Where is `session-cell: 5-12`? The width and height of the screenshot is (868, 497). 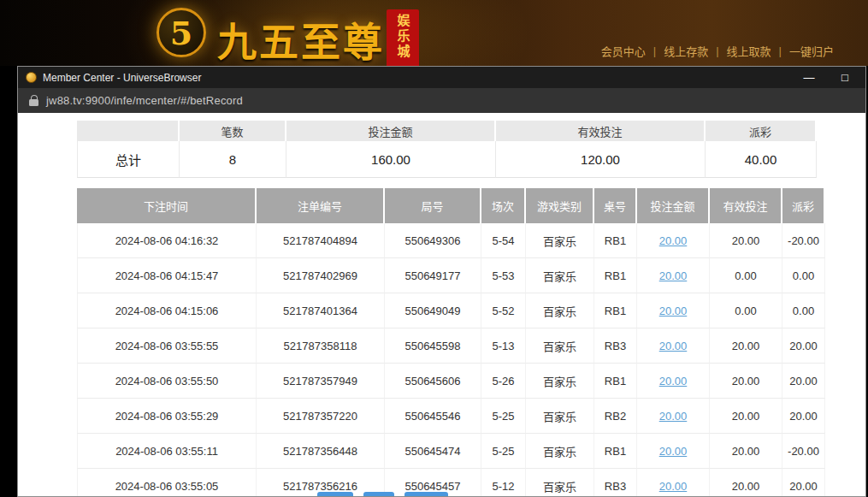 session-cell: 5-12 is located at coordinates (504, 482).